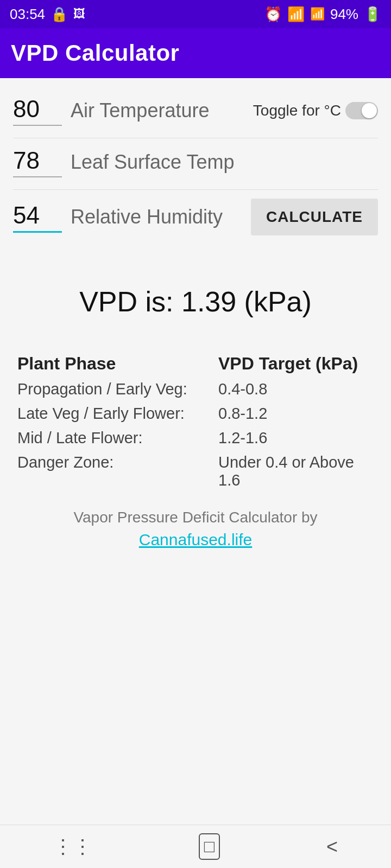 Image resolution: width=391 pixels, height=868 pixels. What do you see at coordinates (195, 217) in the screenshot?
I see `humidity-row: Relative Humidity CALCULATE` at bounding box center [195, 217].